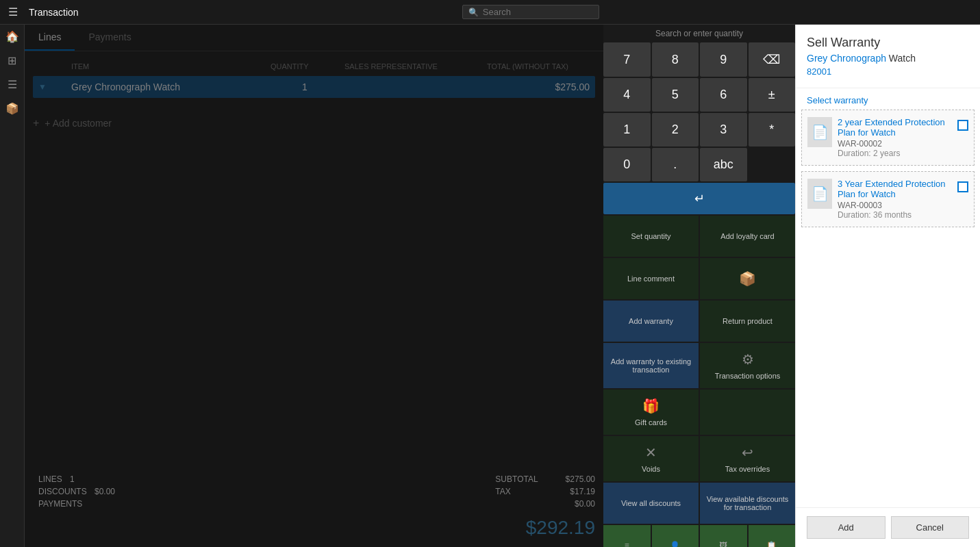 Image resolution: width=980 pixels, height=547 pixels. What do you see at coordinates (748, 459) in the screenshot?
I see `tax-overrides-button: ↩ Tax overrides` at bounding box center [748, 459].